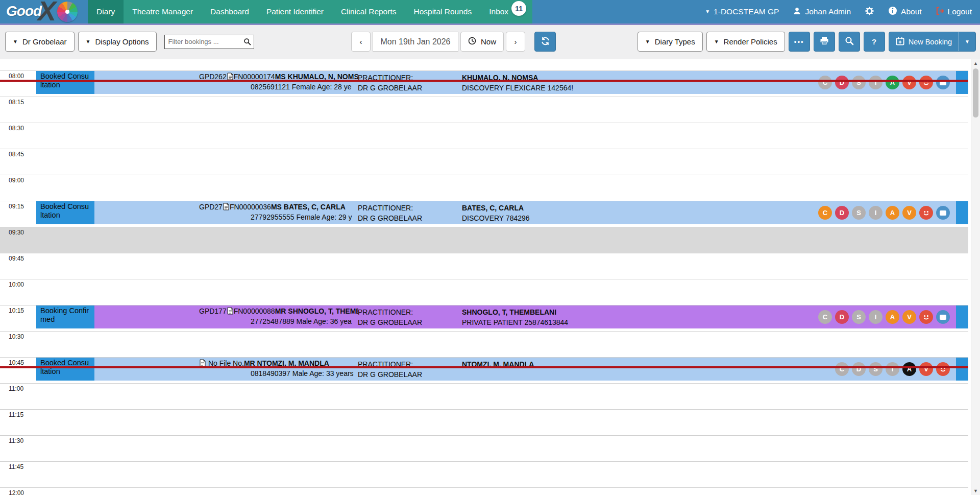 The image size is (980, 495). Describe the element at coordinates (496, 218) in the screenshot. I see `medical-aid-scheme: DISCOVERY 784296` at that location.